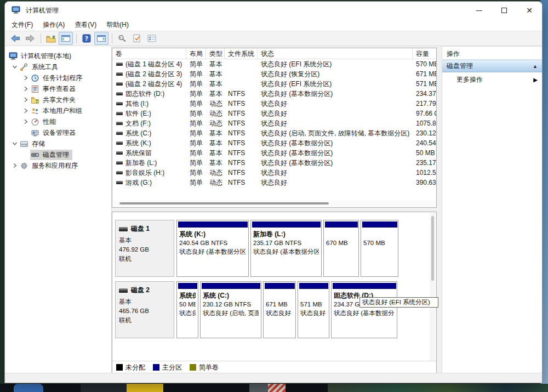  Describe the element at coordinates (215, 124) in the screenshot. I see `cell-2: 动态` at that location.